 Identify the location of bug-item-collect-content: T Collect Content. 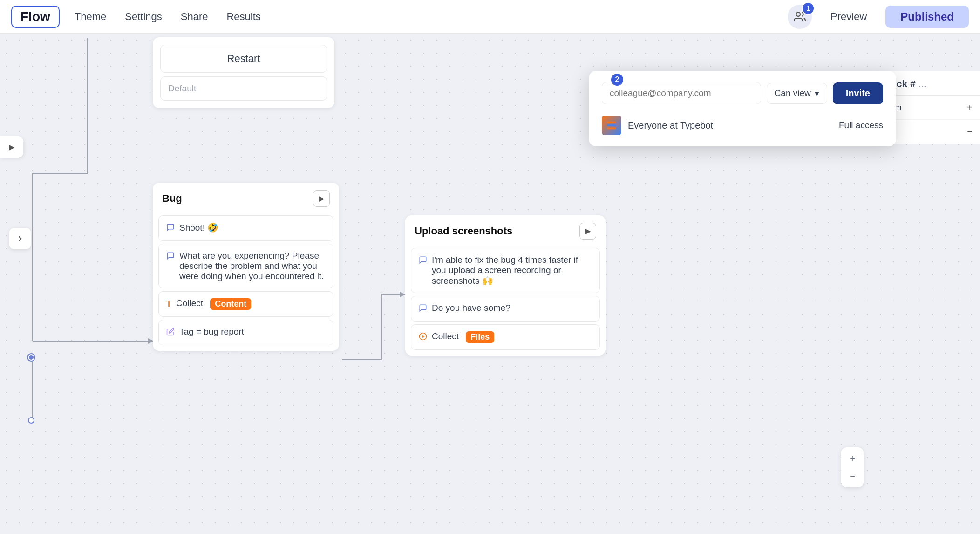
(246, 304).